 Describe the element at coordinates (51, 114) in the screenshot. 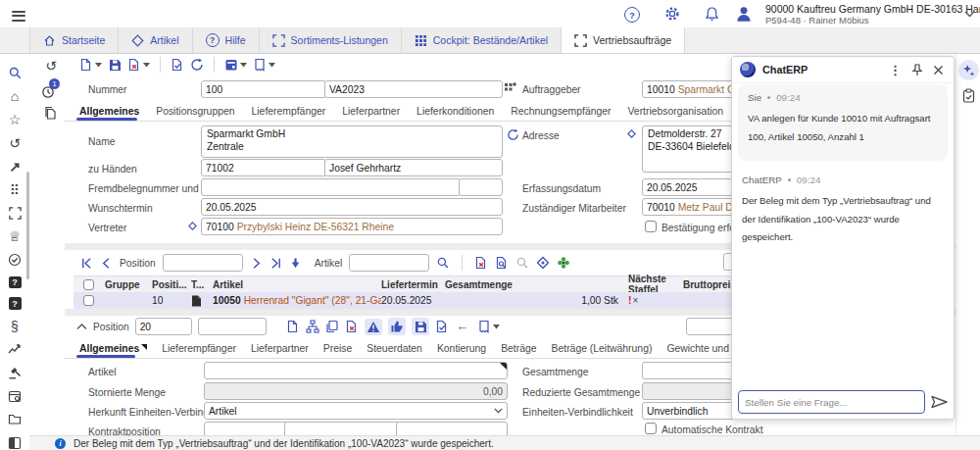

I see `documents-icon` at that location.